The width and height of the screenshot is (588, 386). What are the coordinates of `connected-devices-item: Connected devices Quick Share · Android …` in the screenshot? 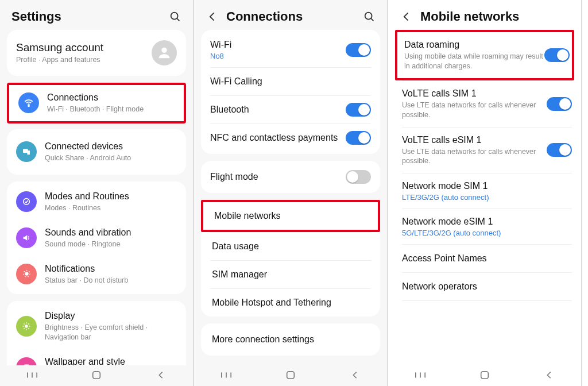 It's located at (96, 152).